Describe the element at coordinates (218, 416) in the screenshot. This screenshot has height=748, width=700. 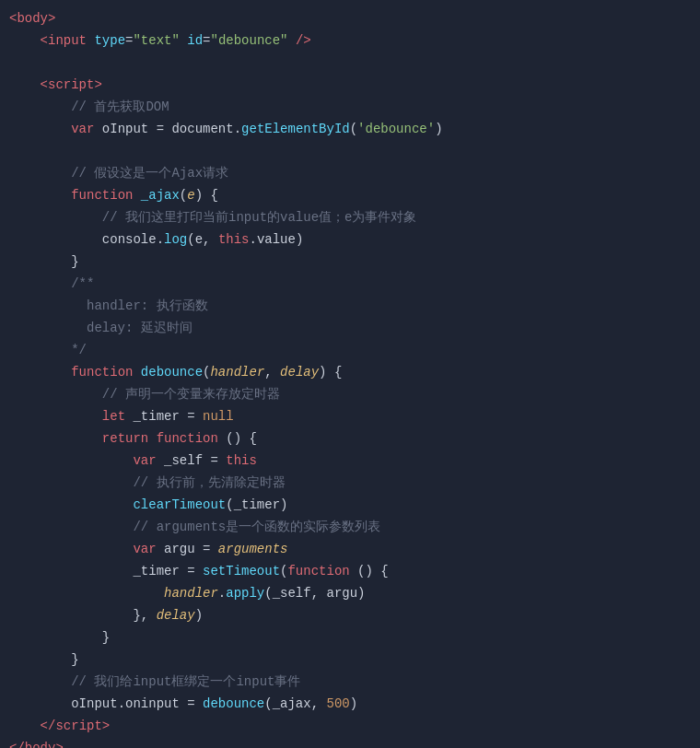
I see `code-token: null` at that location.